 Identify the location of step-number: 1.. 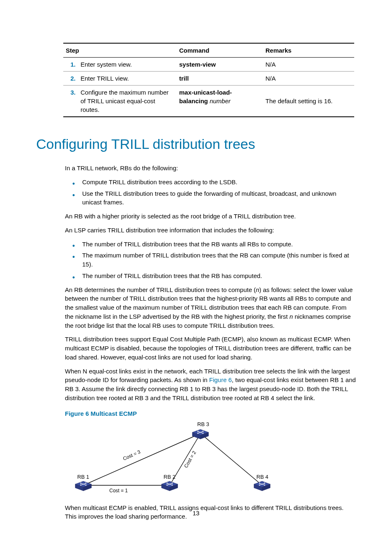
(71, 65).